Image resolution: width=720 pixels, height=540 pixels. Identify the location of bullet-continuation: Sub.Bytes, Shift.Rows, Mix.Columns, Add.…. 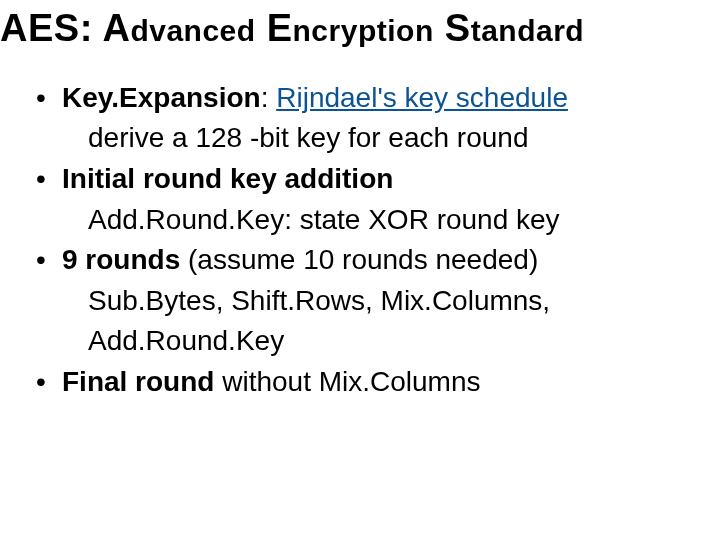
(391, 322).